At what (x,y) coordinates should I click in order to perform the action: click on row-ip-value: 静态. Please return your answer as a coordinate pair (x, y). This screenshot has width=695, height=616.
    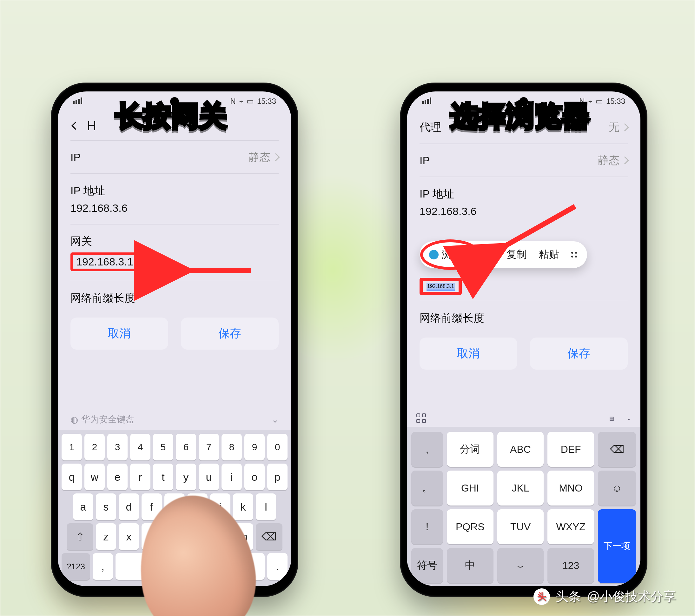
    Looking at the image, I should click on (260, 157).